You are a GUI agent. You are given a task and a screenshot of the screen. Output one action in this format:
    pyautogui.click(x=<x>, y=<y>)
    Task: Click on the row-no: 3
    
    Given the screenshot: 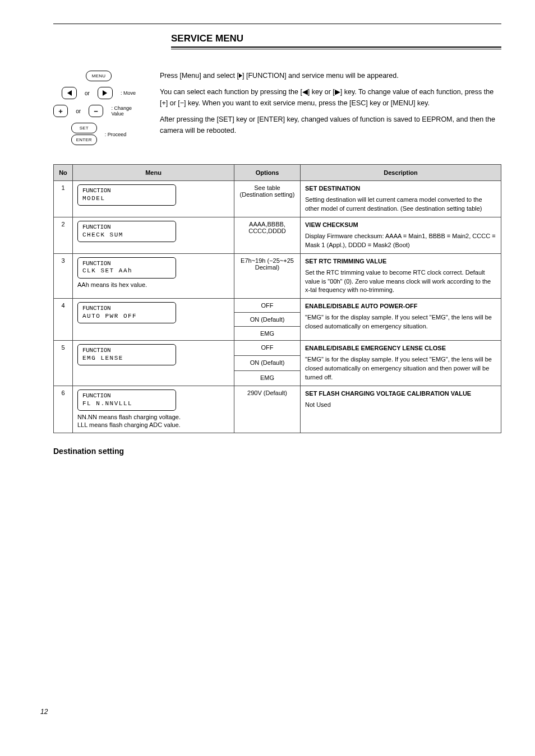 What is the action you would take?
    pyautogui.click(x=63, y=276)
    